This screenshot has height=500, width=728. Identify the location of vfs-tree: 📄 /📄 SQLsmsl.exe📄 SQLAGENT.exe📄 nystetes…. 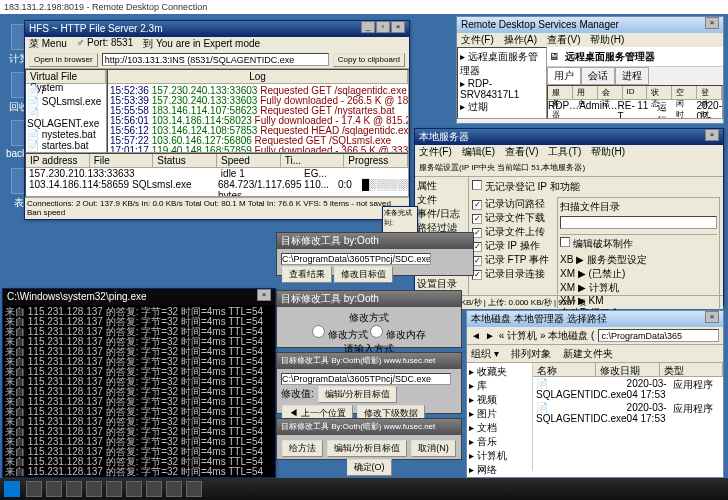
(66, 118).